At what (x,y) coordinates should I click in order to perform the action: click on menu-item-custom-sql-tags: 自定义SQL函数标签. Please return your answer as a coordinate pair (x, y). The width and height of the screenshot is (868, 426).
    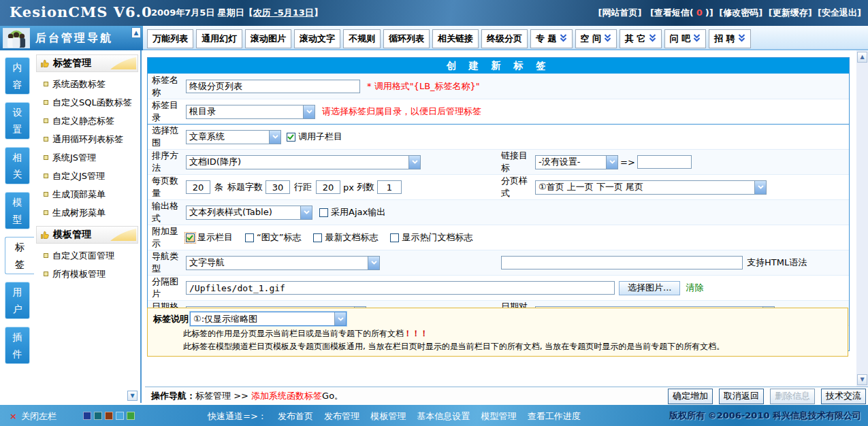
    Looking at the image, I should click on (87, 102).